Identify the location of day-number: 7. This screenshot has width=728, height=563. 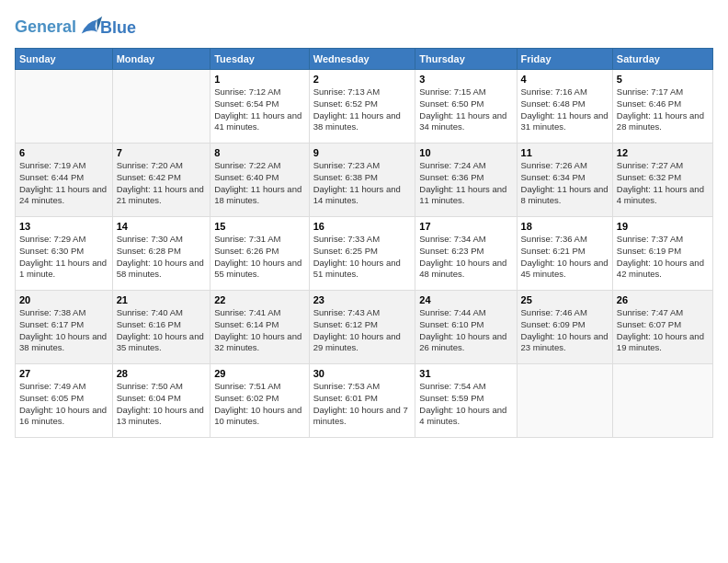
(162, 153).